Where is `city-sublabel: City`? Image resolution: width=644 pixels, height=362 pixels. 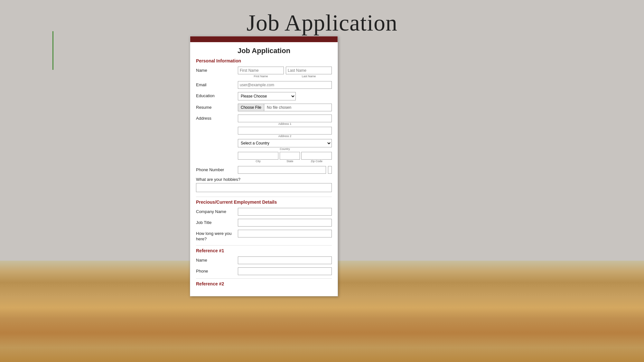
city-sublabel: City is located at coordinates (258, 161).